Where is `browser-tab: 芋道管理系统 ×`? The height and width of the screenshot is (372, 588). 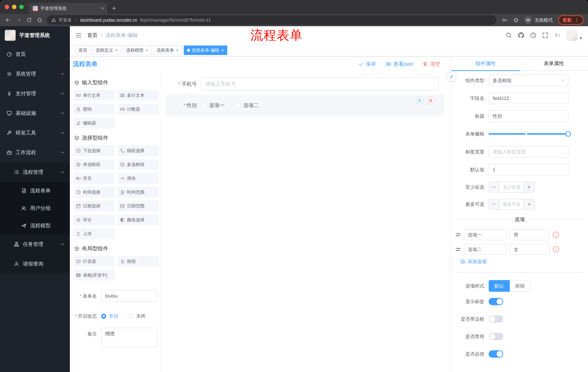 browser-tab: 芋道管理系统 × is located at coordinates (68, 8).